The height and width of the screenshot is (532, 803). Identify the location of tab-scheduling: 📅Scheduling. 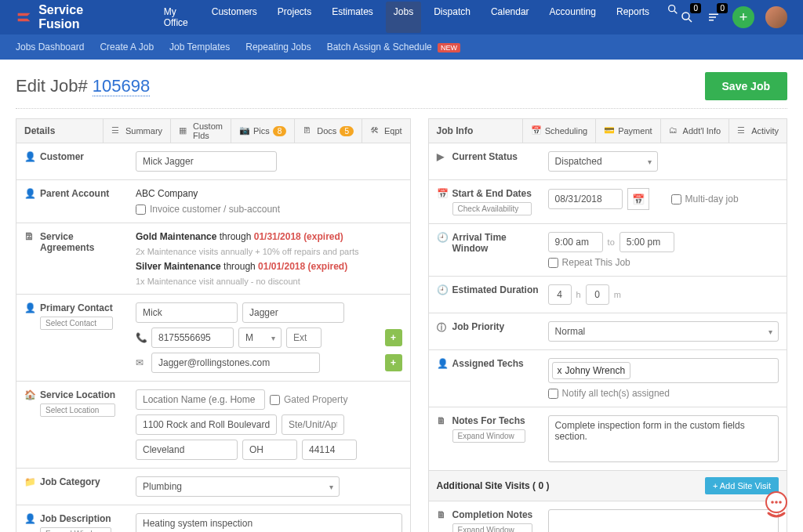
(558, 131).